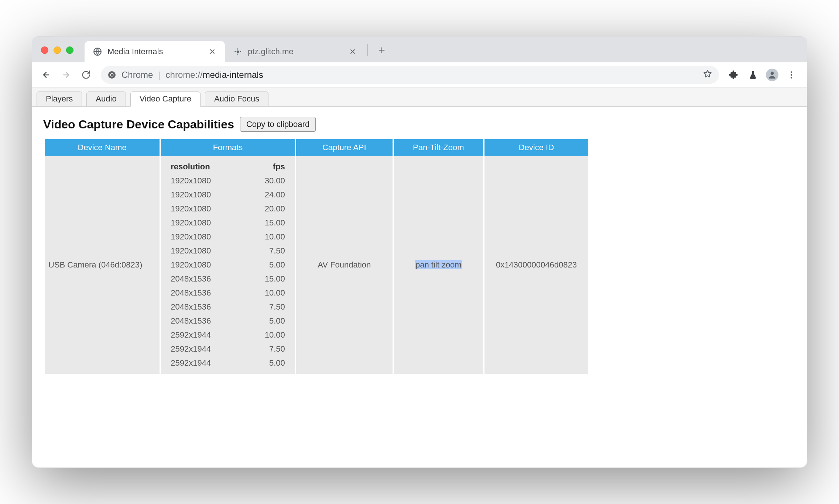 The height and width of the screenshot is (504, 839). What do you see at coordinates (155, 52) in the screenshot?
I see `tab-title: Media Internals` at bounding box center [155, 52].